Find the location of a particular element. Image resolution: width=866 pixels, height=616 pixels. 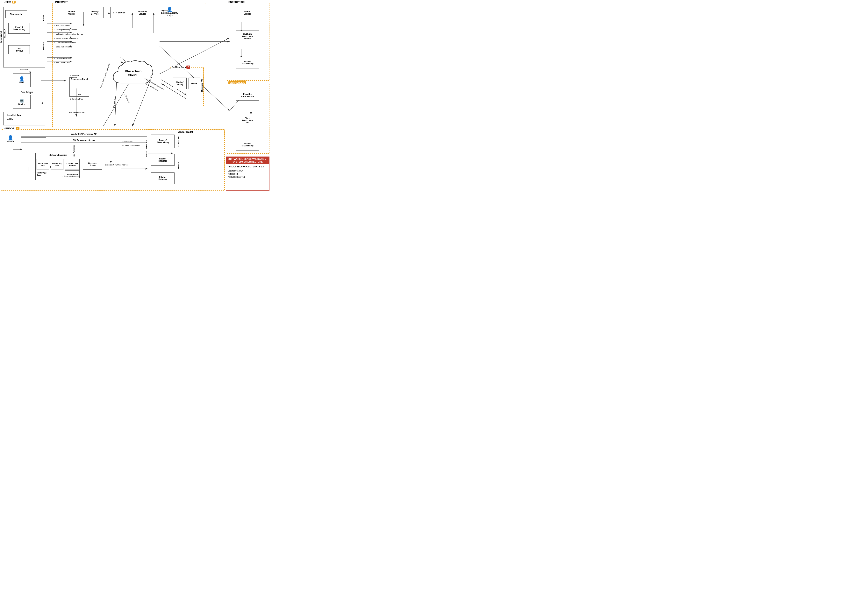

provider-auth-box: Provider Auth Service is located at coordinates (247, 95).